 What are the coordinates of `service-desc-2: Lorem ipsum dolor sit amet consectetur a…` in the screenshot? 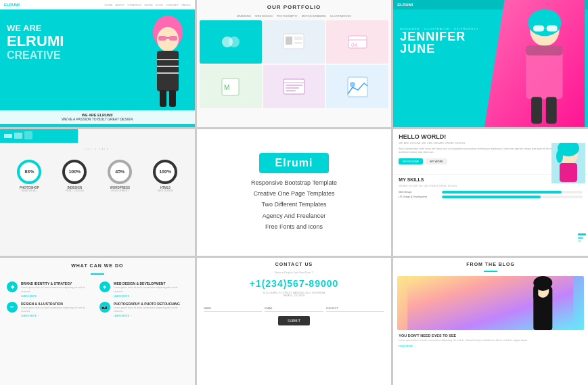 It's located at (151, 290).